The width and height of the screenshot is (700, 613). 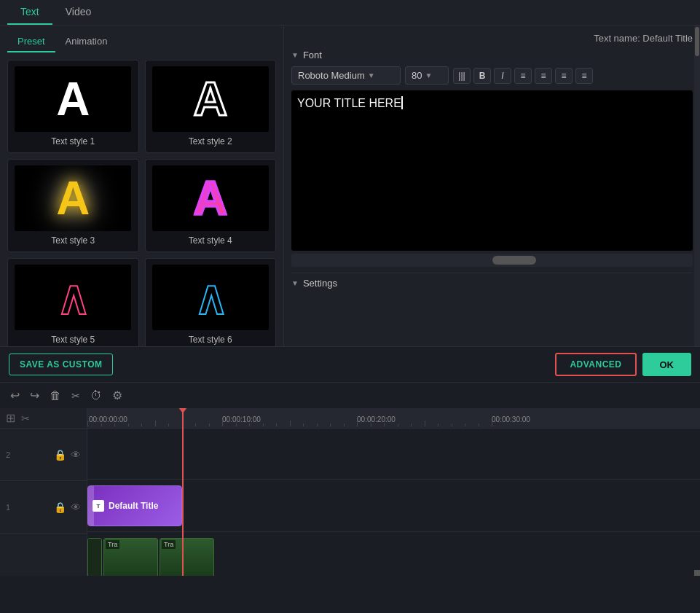 What do you see at coordinates (428, 76) in the screenshot?
I see `size-dropdown-icon: ▼` at bounding box center [428, 76].